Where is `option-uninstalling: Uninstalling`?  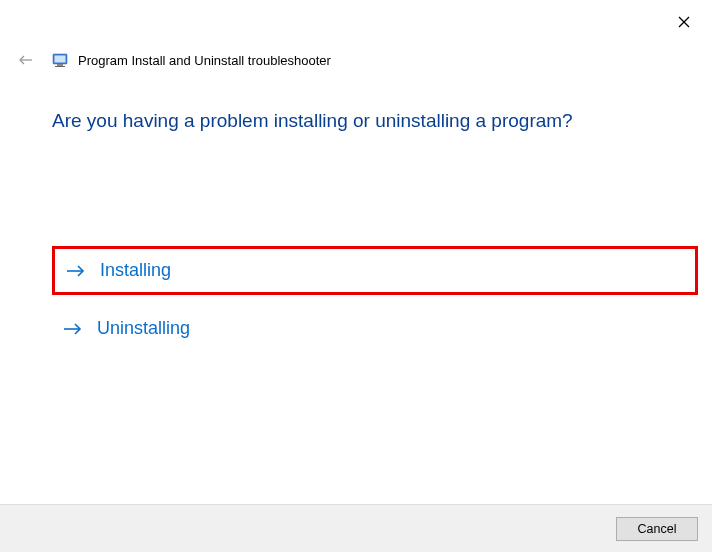 option-uninstalling: Uninstalling is located at coordinates (375, 328).